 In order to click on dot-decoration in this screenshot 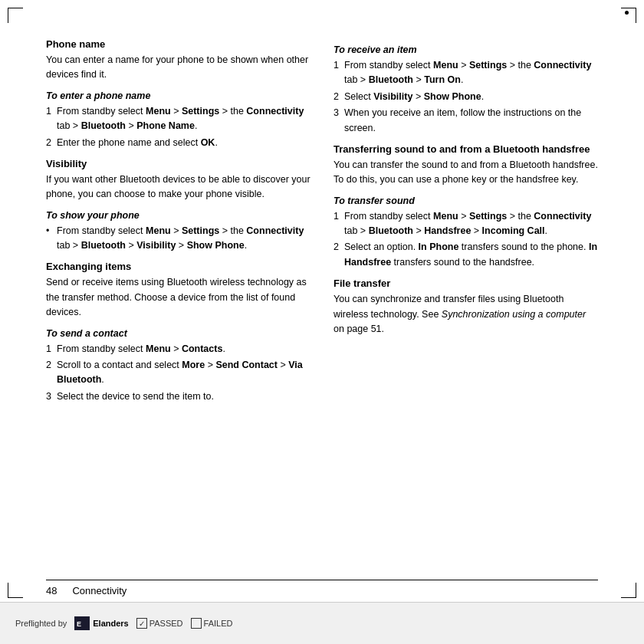, I will do `click(627, 12)`.